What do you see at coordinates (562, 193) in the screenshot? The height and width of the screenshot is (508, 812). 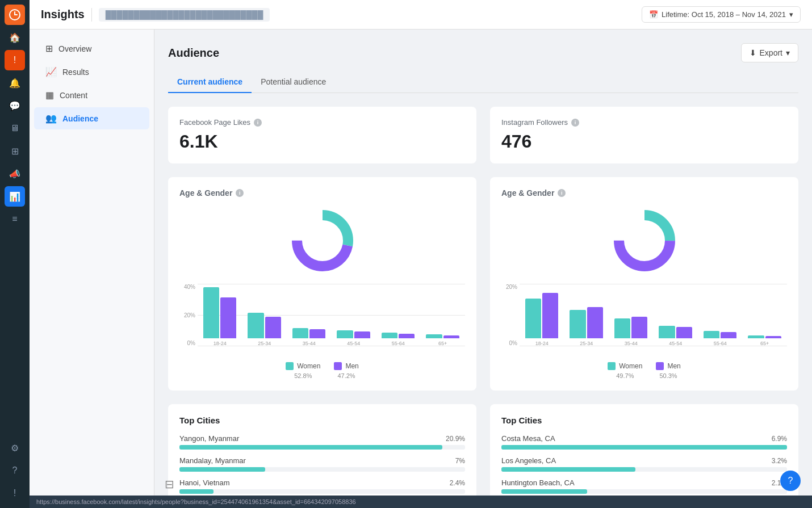 I see `ig-age-gender-info-icon: i` at bounding box center [562, 193].